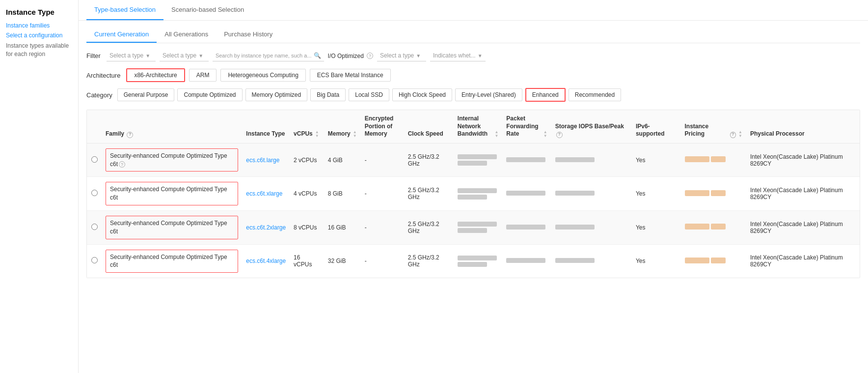  What do you see at coordinates (39, 35) in the screenshot?
I see `sidebar-link-config: Select a configuration` at bounding box center [39, 35].